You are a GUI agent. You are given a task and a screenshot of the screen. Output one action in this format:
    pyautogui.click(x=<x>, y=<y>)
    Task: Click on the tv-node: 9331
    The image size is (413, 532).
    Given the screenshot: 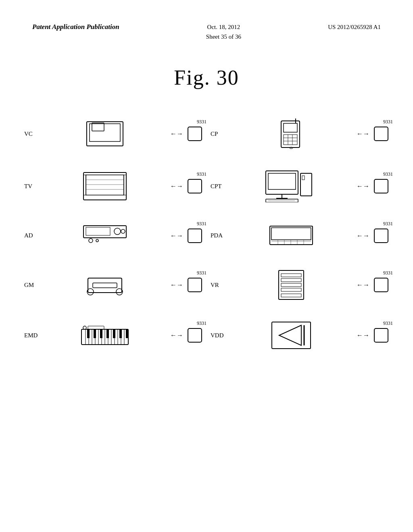 What is the action you would take?
    pyautogui.click(x=195, y=186)
    